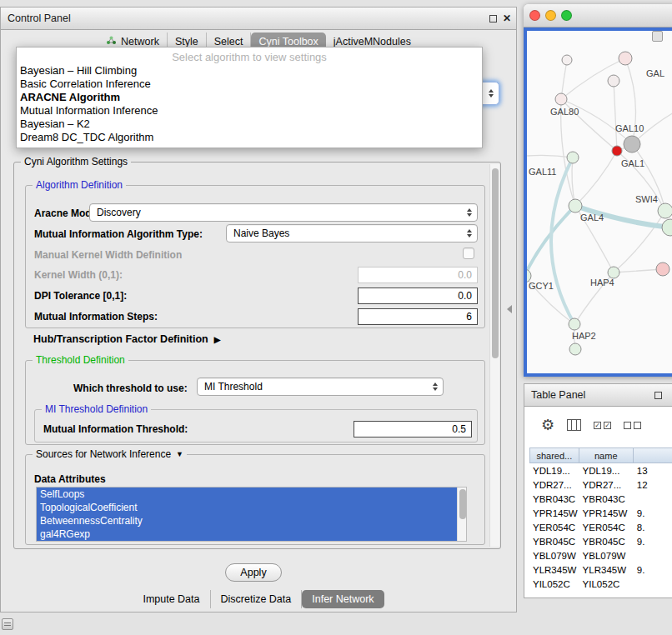 The image size is (672, 635). I want to click on dpi-tolerance-field: 0.0, so click(418, 296).